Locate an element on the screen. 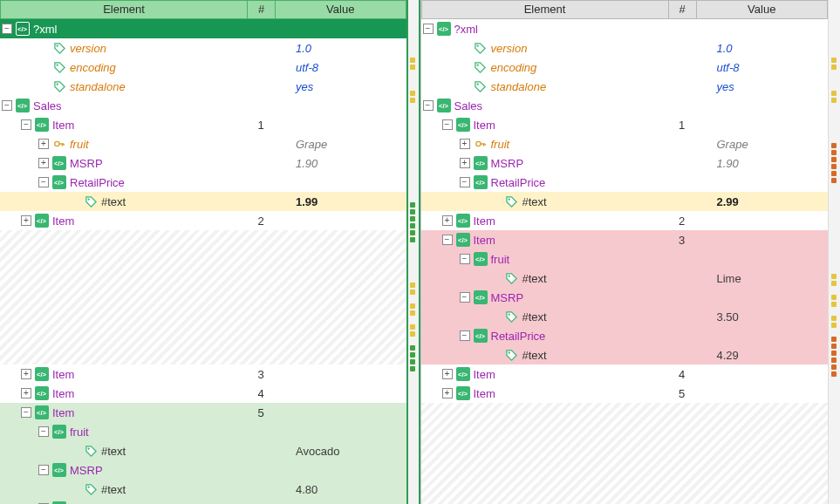  tree-row: −Item5 is located at coordinates (203, 412).